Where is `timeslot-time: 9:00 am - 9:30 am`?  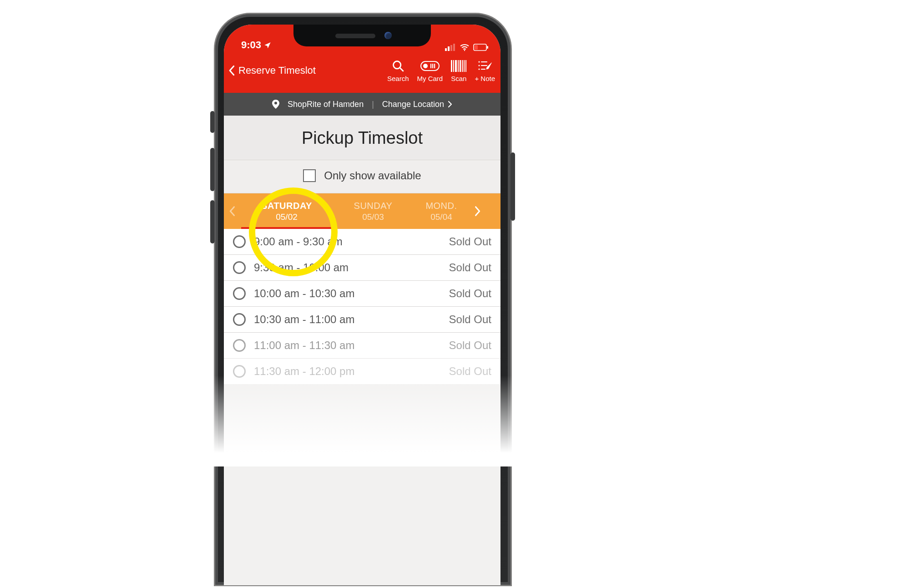 timeslot-time: 9:00 am - 9:30 am is located at coordinates (298, 242).